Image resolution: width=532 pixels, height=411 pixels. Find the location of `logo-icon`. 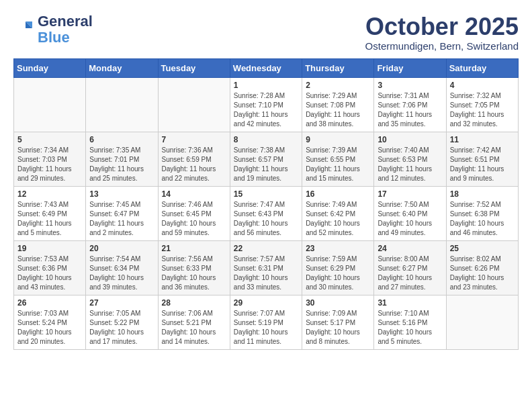

logo-icon is located at coordinates (24, 30).